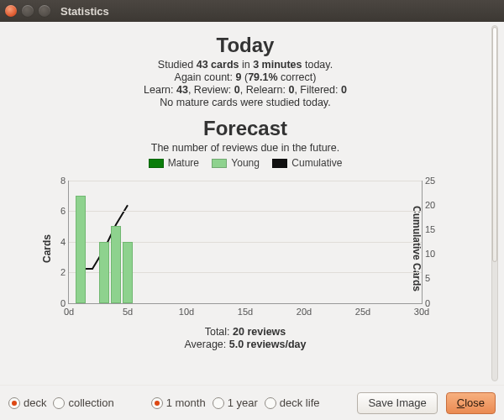  Describe the element at coordinates (219, 163) in the screenshot. I see `legend-young-swatch-icon` at that location.